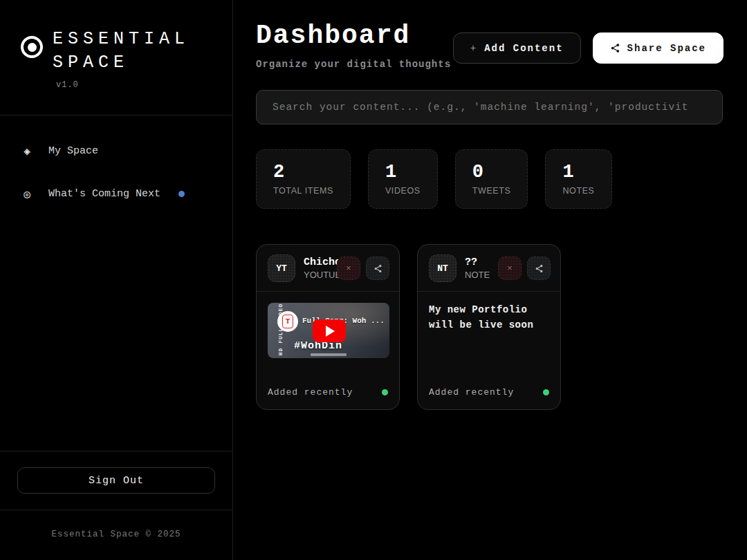  What do you see at coordinates (27, 194) in the screenshot?
I see `target-icon: ◎` at bounding box center [27, 194].